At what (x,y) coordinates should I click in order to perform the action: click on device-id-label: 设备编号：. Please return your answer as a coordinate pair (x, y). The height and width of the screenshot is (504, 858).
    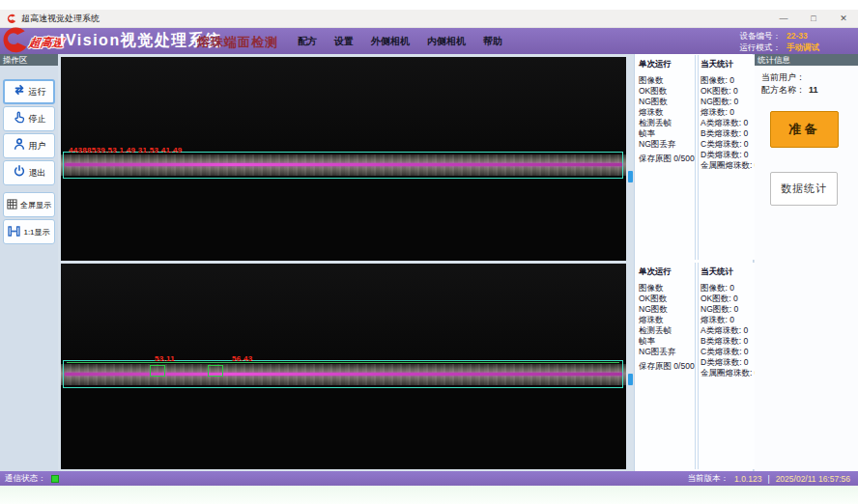
    Looking at the image, I should click on (756, 36).